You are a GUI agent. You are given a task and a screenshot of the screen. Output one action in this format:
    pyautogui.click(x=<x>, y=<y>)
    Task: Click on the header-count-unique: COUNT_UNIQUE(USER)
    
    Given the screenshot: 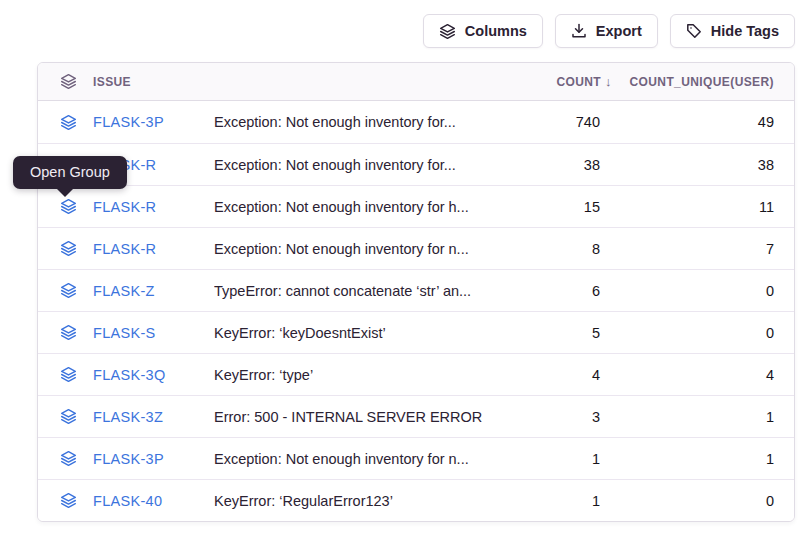 What is the action you would take?
    pyautogui.click(x=703, y=82)
    